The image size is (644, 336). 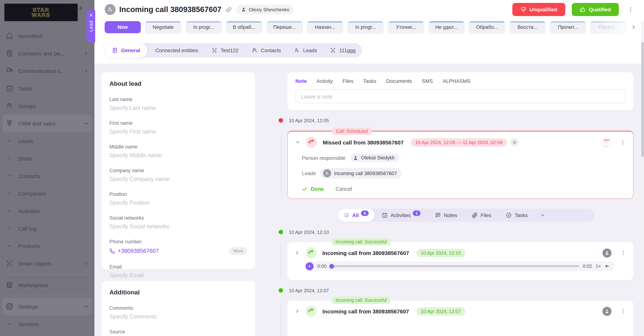 What do you see at coordinates (361, 173) in the screenshot?
I see `lead-chip: Incoming call 380938567607` at bounding box center [361, 173].